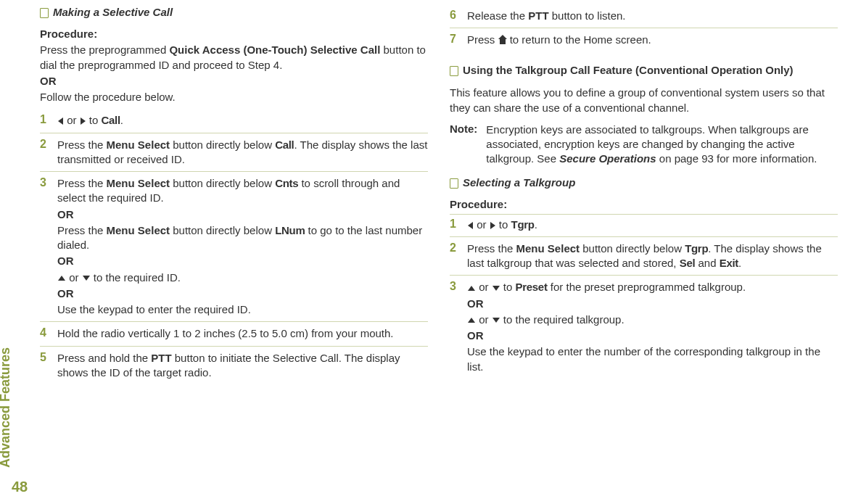  Describe the element at coordinates (234, 12) in the screenshot. I see `section-title-selective-call: Making a Selective Call` at that location.